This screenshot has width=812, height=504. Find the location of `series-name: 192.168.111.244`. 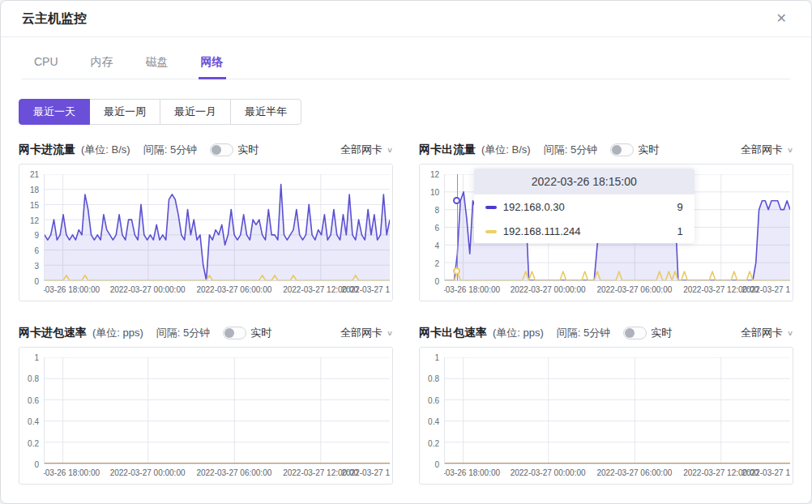

series-name: 192.168.111.244 is located at coordinates (542, 232).